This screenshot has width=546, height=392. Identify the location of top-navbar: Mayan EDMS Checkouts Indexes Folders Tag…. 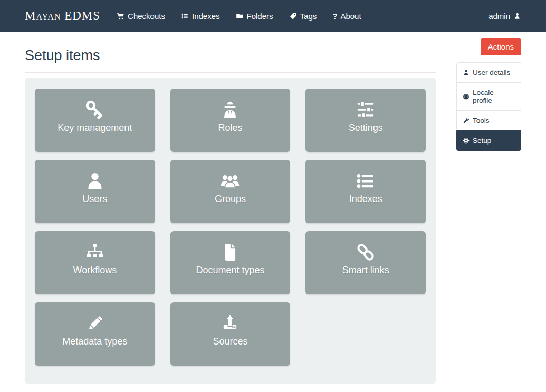
(273, 16).